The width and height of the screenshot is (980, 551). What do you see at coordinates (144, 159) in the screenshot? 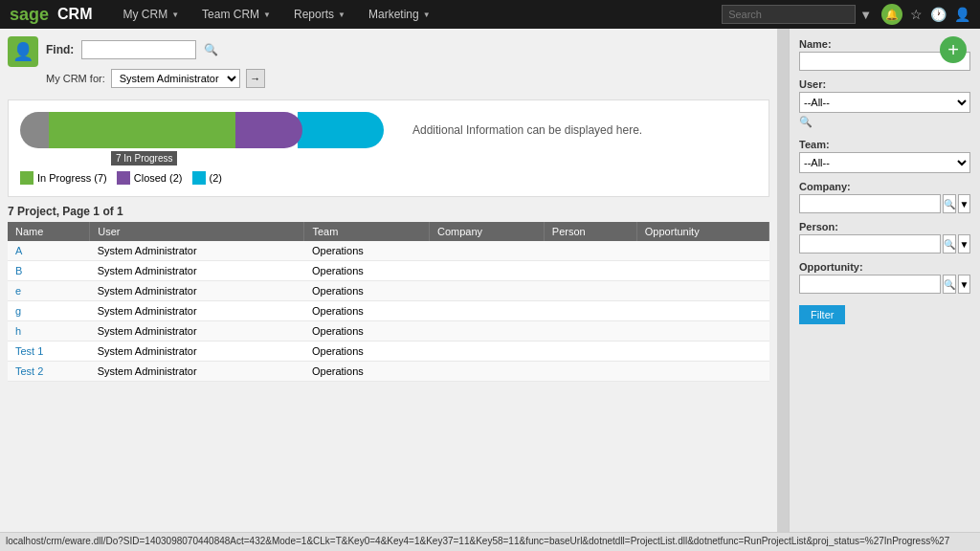
I see `tooltip-badge: 7 In Progress` at bounding box center [144, 159].